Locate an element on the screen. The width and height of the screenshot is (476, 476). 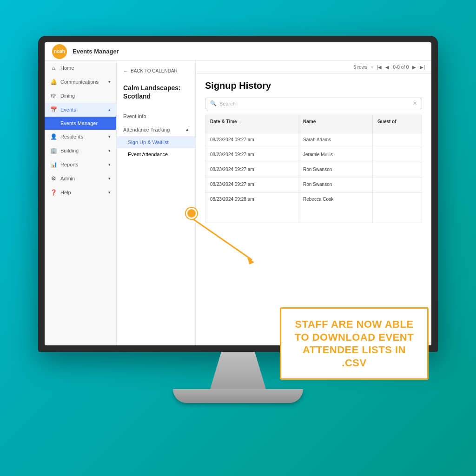
back-arrow-icon: ← is located at coordinates (126, 71).